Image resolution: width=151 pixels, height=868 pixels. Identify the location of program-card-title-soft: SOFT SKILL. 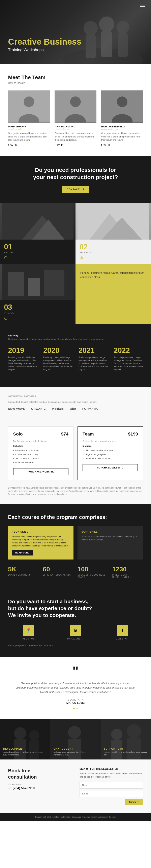
(110, 532).